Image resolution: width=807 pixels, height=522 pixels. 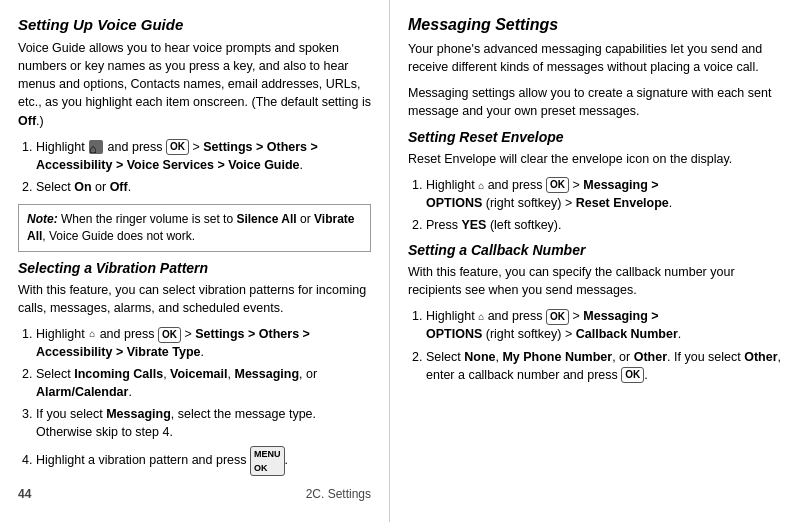 I want to click on page-label: 2C. Settings, so click(x=338, y=494).